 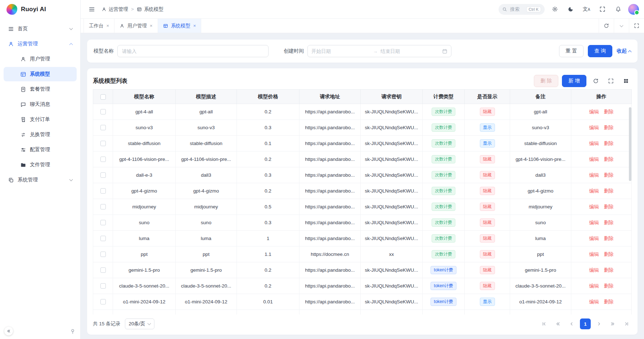 What do you see at coordinates (410, 51) in the screenshot?
I see `end-date-input` at bounding box center [410, 51].